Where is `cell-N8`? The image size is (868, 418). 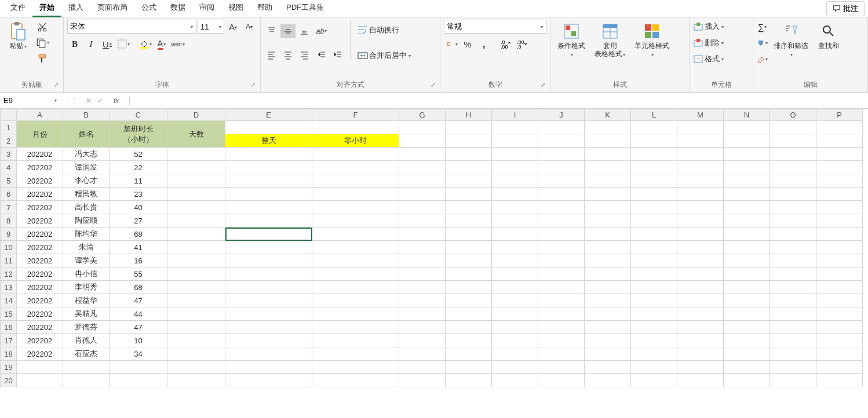 cell-N8 is located at coordinates (747, 221).